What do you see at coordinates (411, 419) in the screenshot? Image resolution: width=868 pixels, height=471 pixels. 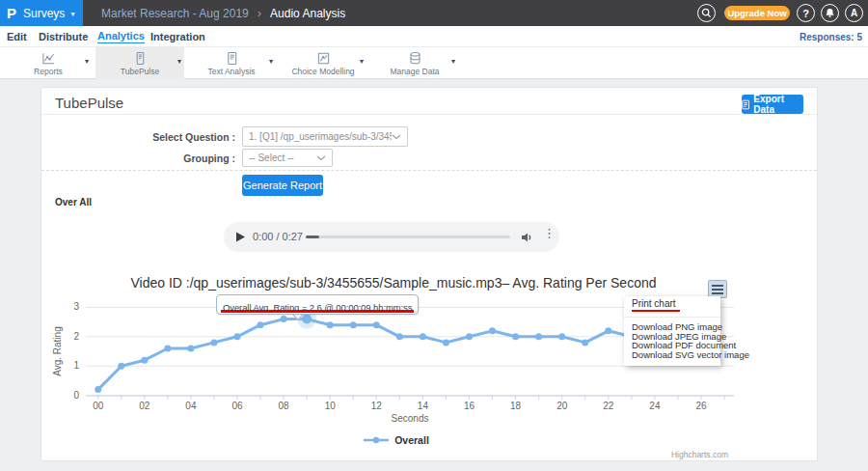 I see `svg-text: Seconds` at bounding box center [411, 419].